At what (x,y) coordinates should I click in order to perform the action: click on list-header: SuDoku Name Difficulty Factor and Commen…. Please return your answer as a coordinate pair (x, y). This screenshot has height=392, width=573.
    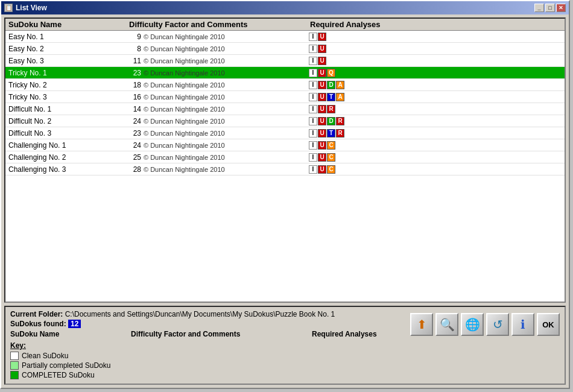
    Looking at the image, I should click on (285, 25).